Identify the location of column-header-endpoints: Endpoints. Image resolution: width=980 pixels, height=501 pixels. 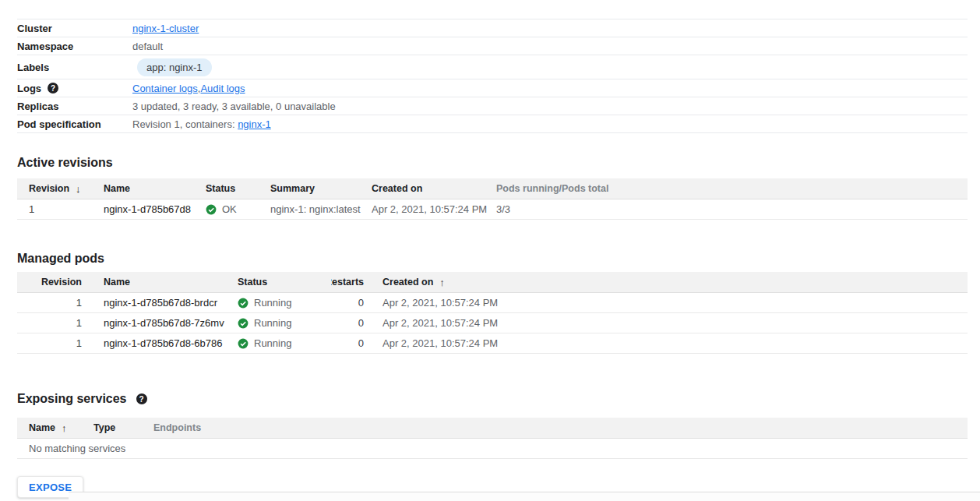
(561, 428).